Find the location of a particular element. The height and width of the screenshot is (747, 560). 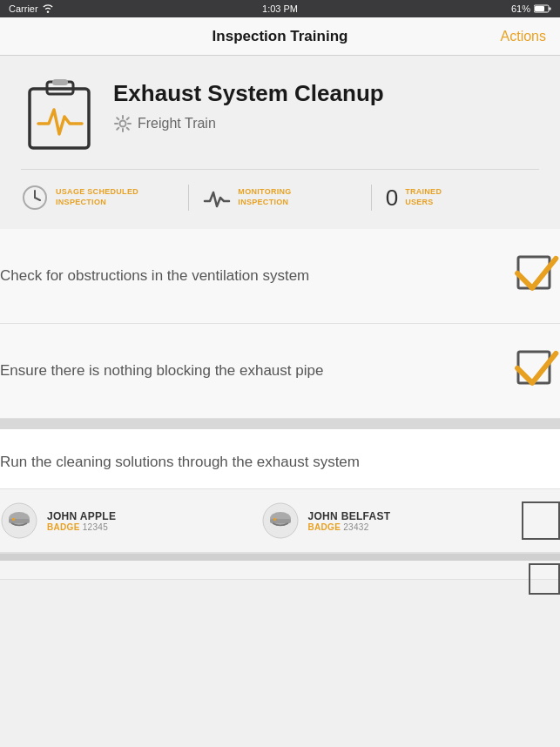

nav-title: Inspection Training is located at coordinates (280, 37).